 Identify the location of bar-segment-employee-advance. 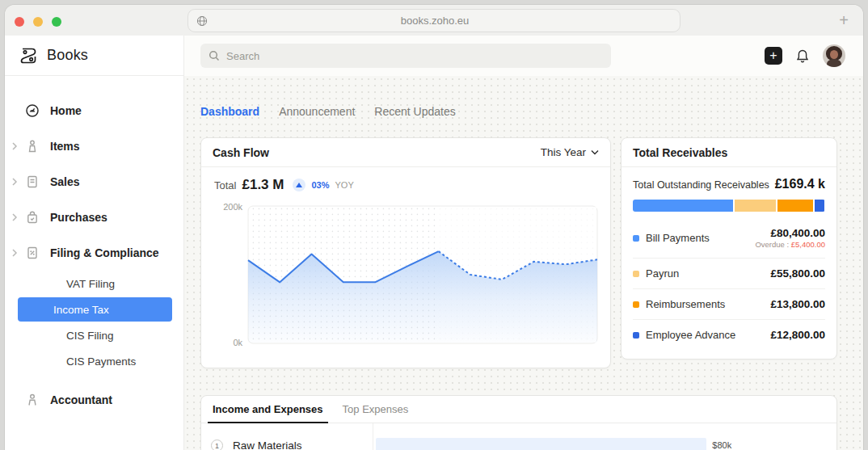
(820, 205).